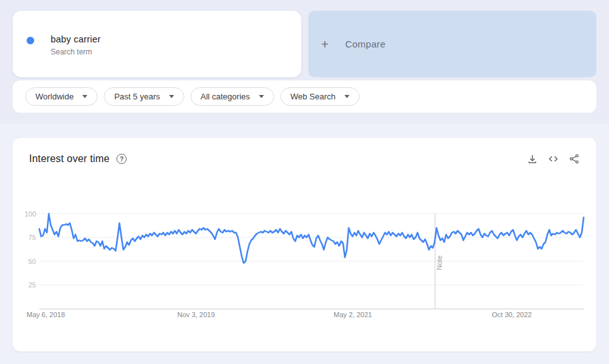 This screenshot has width=609, height=364. What do you see at coordinates (325, 44) in the screenshot?
I see `plus-icon: +` at bounding box center [325, 44].